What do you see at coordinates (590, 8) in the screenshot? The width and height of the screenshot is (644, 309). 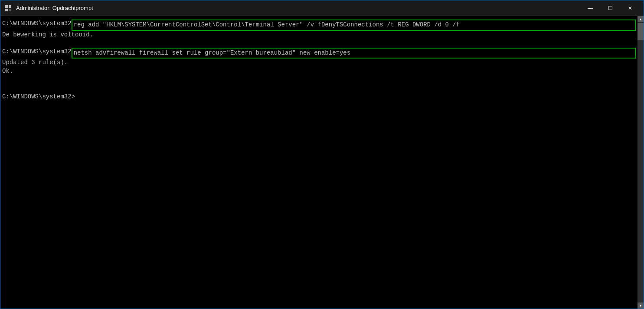 I see `minimize-button: —` at bounding box center [590, 8].